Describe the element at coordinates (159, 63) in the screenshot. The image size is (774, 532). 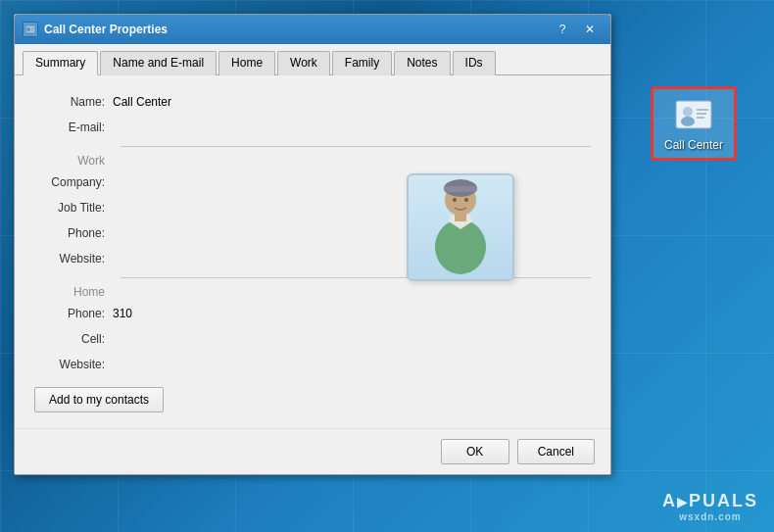
I see `tab-name-email: Name and E-mail` at that location.